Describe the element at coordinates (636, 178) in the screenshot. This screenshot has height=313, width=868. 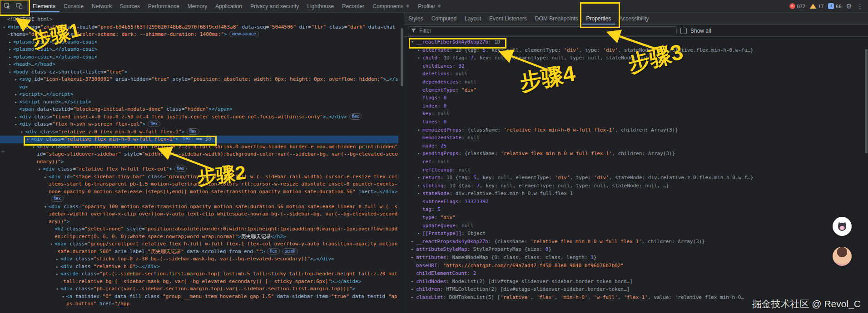
I see `property-row: ▸return: 1D {tag: 5, key: null, elementT…` at that location.